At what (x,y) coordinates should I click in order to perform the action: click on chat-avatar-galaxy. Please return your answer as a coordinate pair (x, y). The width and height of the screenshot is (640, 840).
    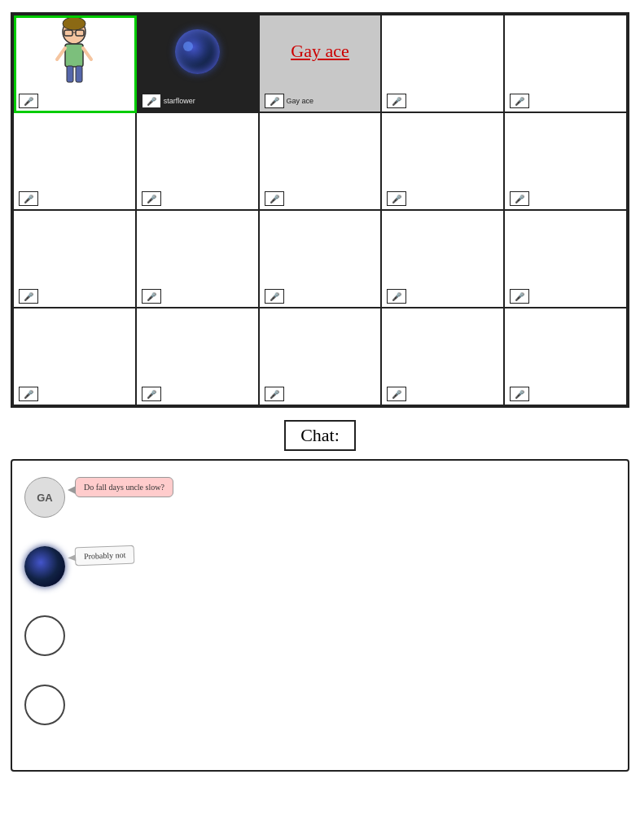
    Looking at the image, I should click on (45, 567).